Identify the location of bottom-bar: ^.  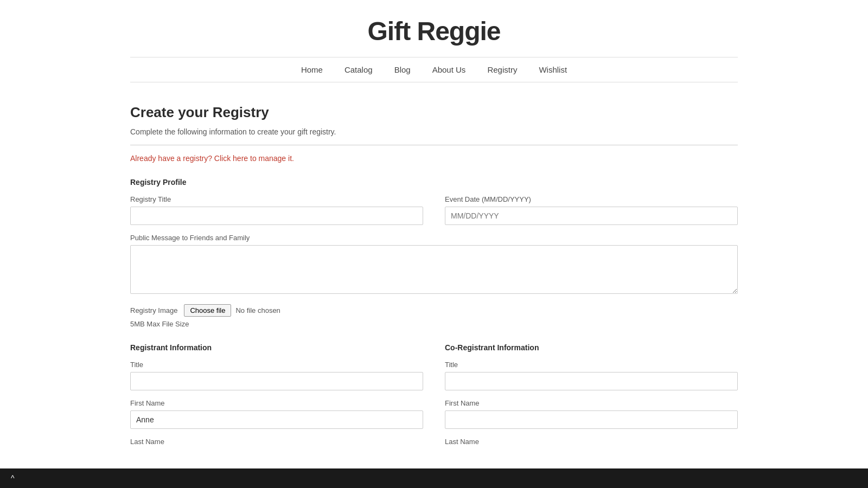
(434, 474).